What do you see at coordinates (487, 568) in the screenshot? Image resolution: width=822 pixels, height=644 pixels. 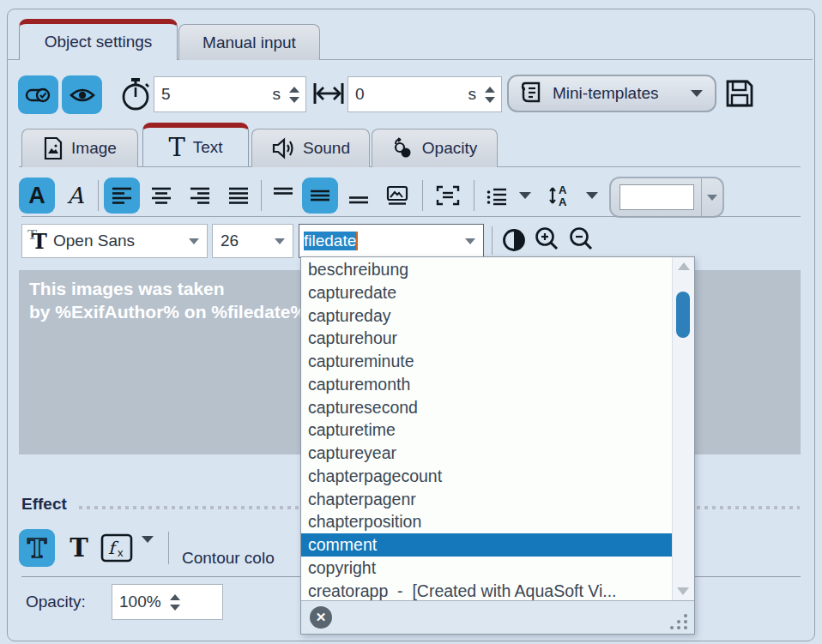 I see `list-item: copyright` at bounding box center [487, 568].